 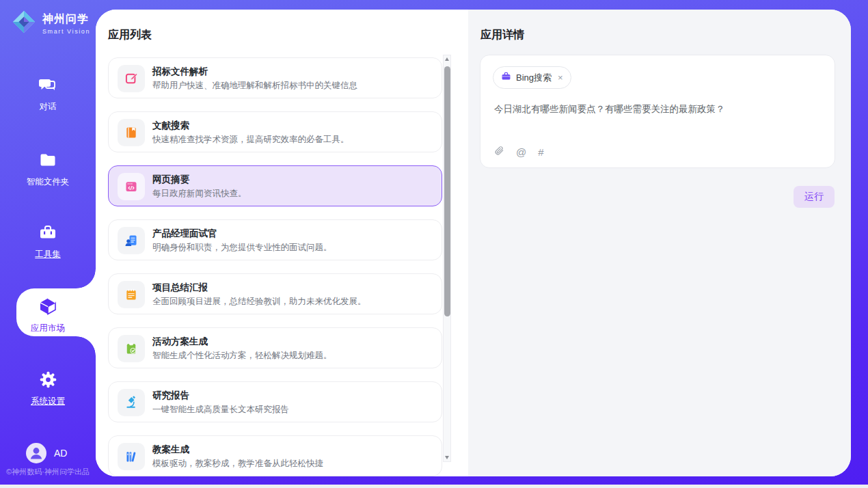 I want to click on app-title: 文献搜索, so click(x=171, y=126).